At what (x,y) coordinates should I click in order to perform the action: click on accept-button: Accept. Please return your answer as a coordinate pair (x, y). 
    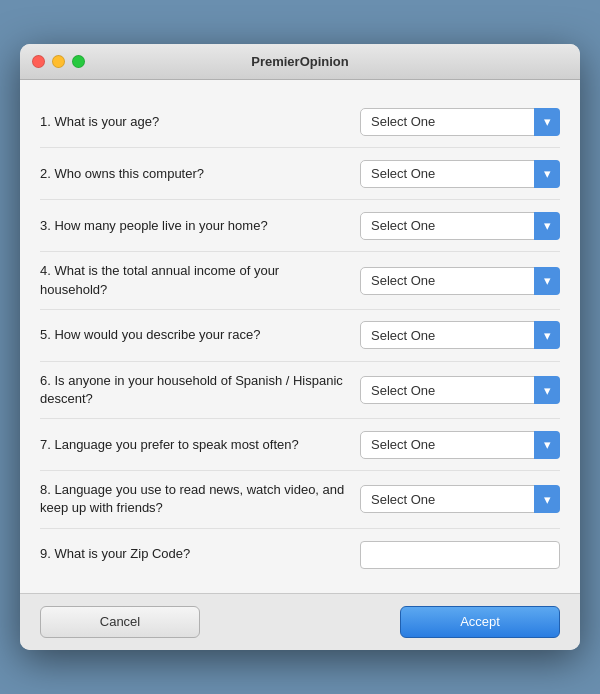
    Looking at the image, I should click on (480, 622).